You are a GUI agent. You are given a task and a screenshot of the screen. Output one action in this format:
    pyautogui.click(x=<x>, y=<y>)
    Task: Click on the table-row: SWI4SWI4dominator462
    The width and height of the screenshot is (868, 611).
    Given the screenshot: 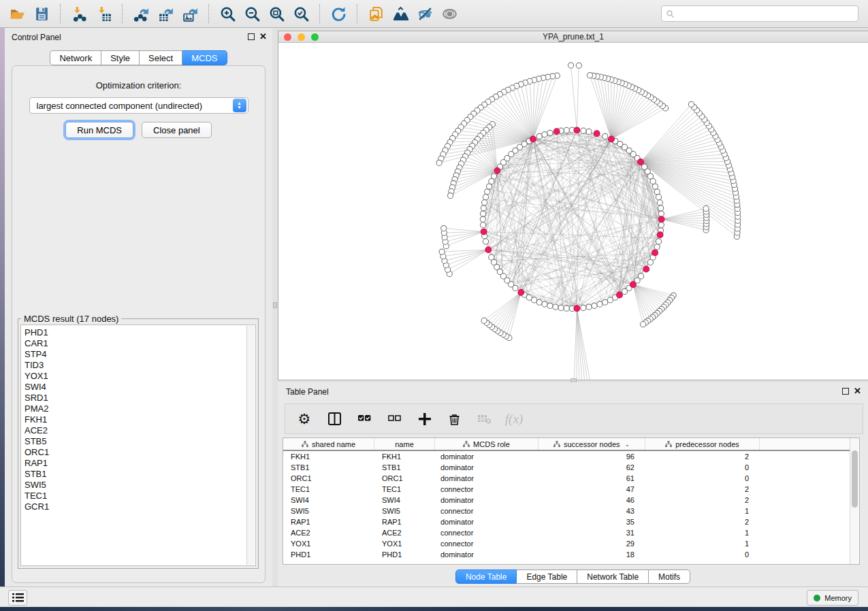 What is the action you would take?
    pyautogui.click(x=571, y=500)
    